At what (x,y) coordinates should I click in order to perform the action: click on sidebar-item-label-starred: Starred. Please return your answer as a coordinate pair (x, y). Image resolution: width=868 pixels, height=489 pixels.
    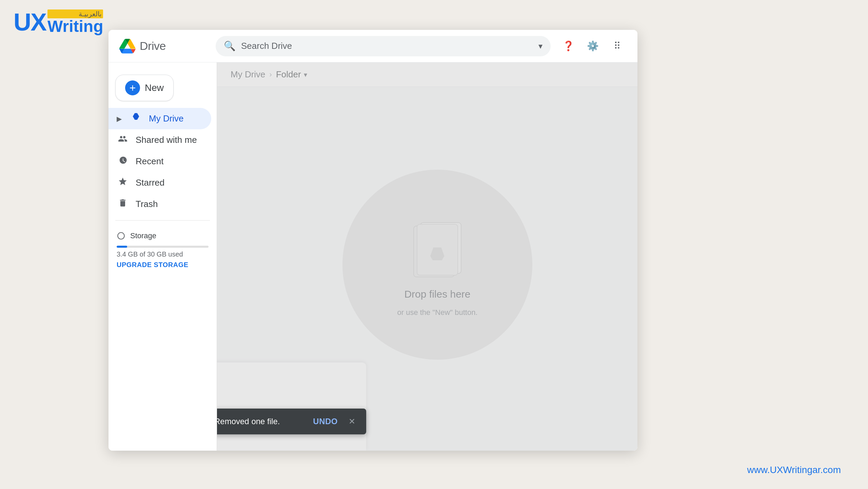
    Looking at the image, I should click on (150, 183).